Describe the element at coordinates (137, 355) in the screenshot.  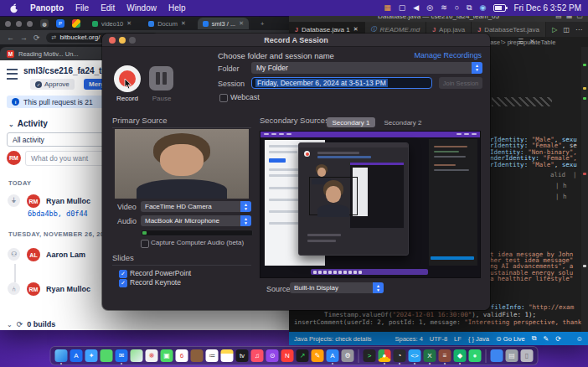
I see `maps` at that location.